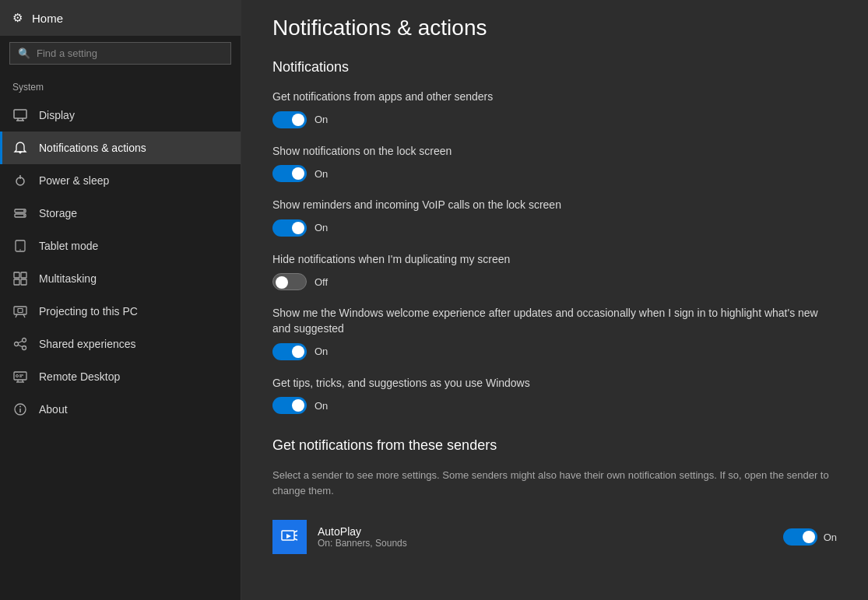 Image resolution: width=868 pixels, height=600 pixels. I want to click on sidebar-item-projecting: Projecting to this PC, so click(120, 311).